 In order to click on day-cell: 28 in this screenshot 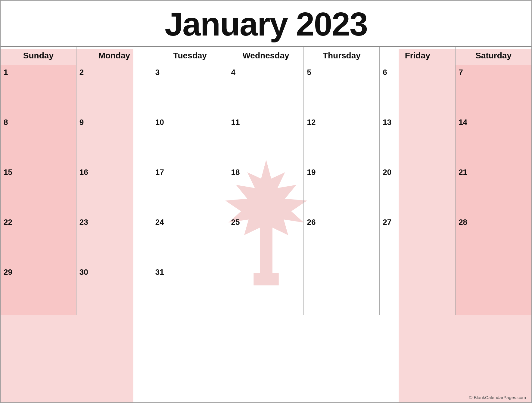, I will do `click(493, 240)`.